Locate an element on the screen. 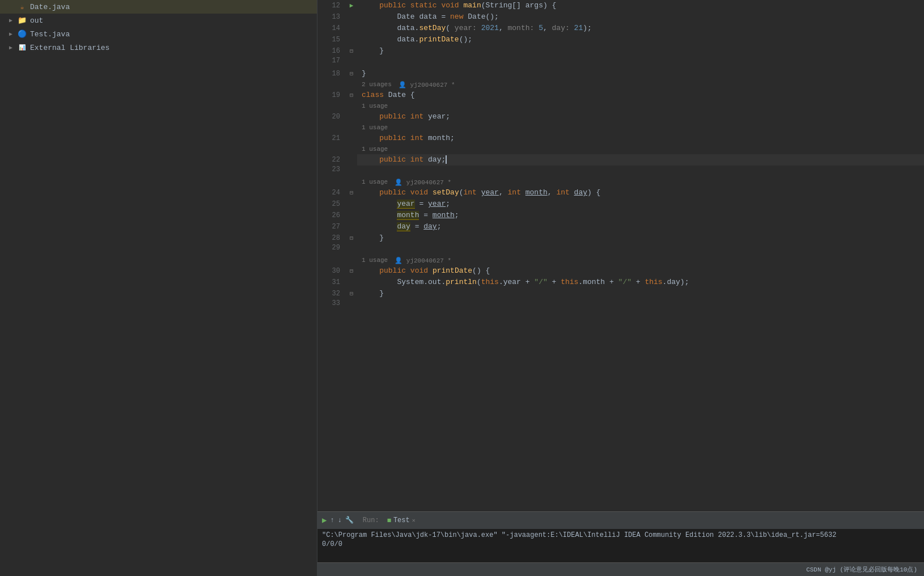  code-line-30: 30 ⊟ public void printDate() { is located at coordinates (621, 271).